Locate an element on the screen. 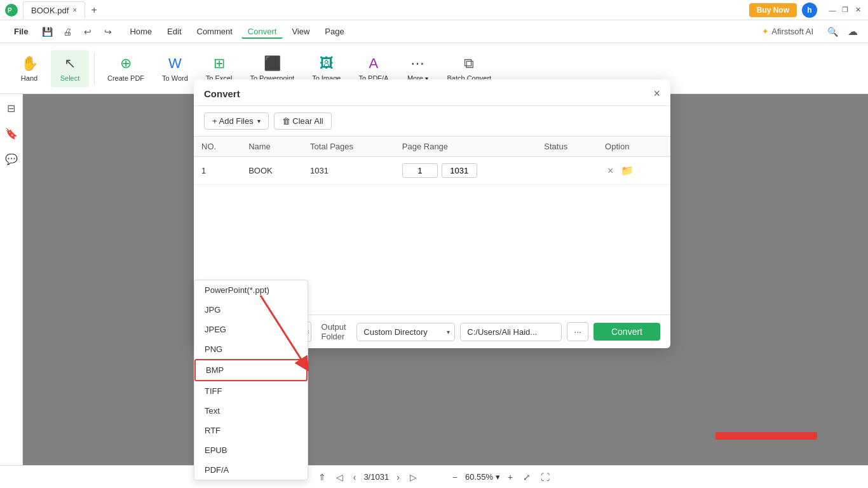 The width and height of the screenshot is (868, 488). title-bar-right: Buy Now h — ❐ ✕ is located at coordinates (806, 10).